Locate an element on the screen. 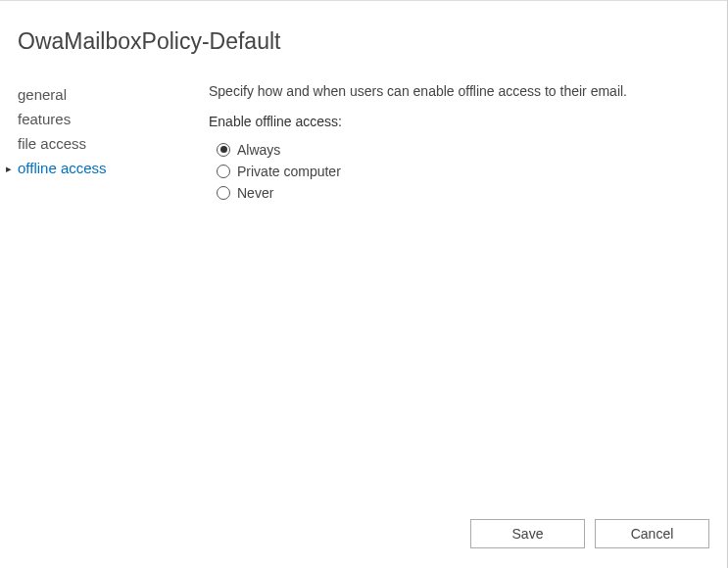 This screenshot has height=568, width=728. radio-label: Private computer is located at coordinates (289, 171).